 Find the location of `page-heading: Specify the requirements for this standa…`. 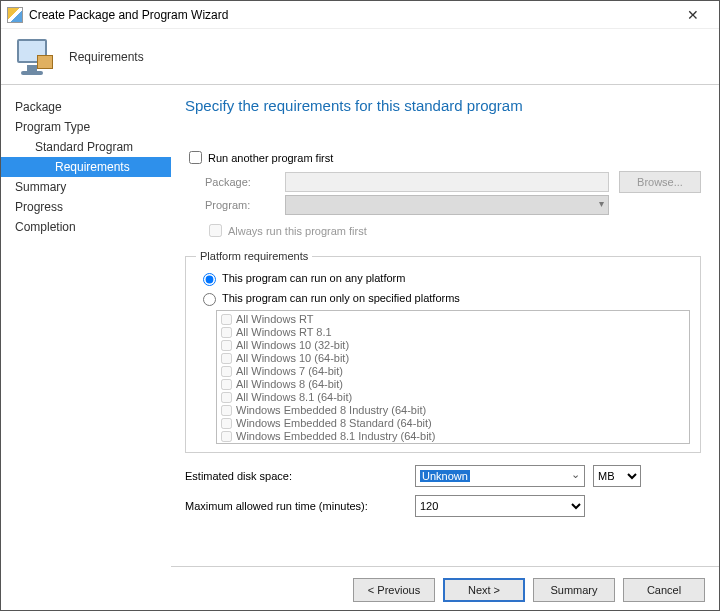

page-heading: Specify the requirements for this standa… is located at coordinates (443, 106).